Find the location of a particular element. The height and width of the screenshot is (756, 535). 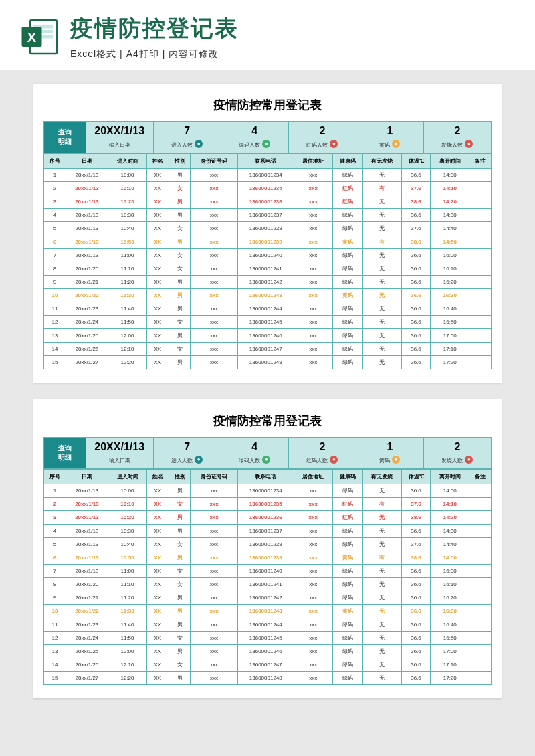

summary-label: 红码人数 is located at coordinates (317, 145).